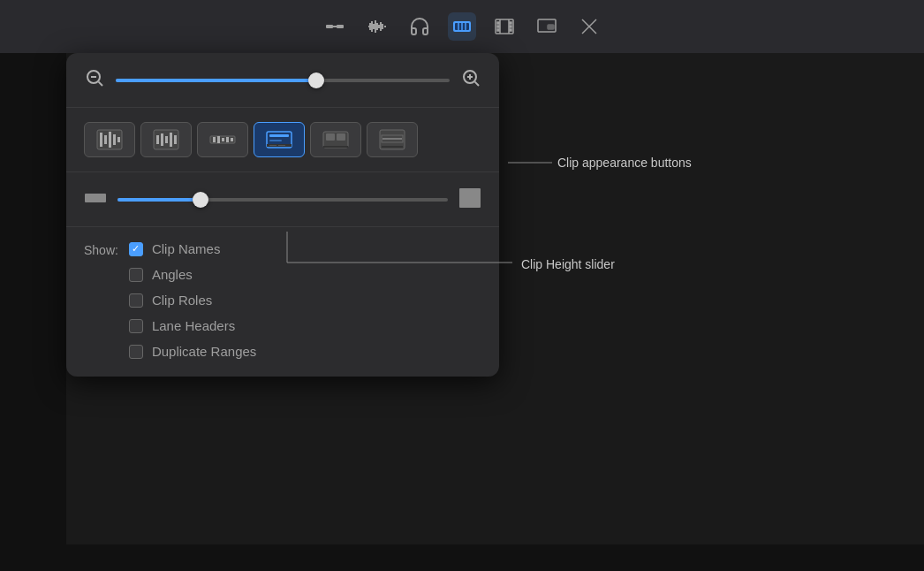 The height and width of the screenshot is (571, 924). I want to click on clip-names-item: Clip Names, so click(193, 249).